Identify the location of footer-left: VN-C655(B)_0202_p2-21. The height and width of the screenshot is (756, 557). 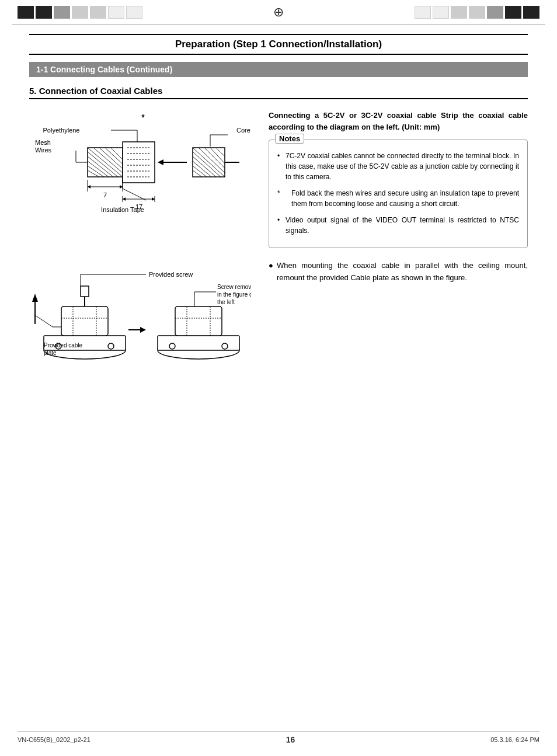
(54, 740).